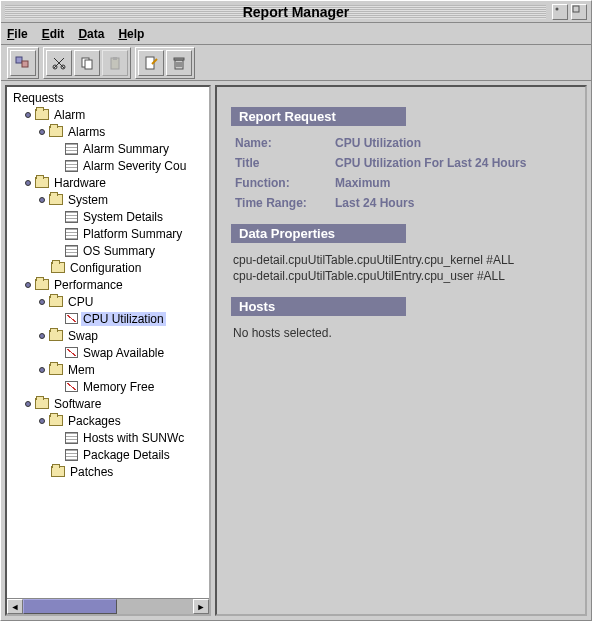 The image size is (592, 621). Describe the element at coordinates (579, 12) in the screenshot. I see `maximize-button` at that location.